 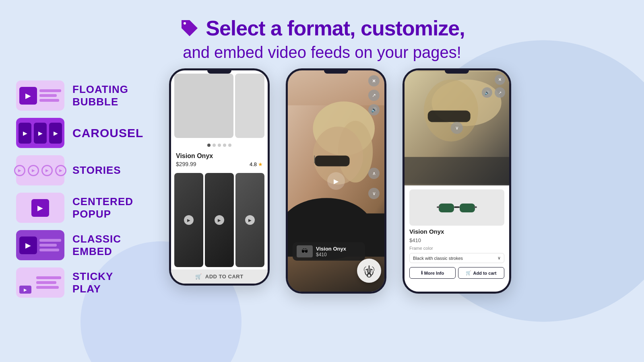 What do you see at coordinates (432, 273) in the screenshot?
I see `more-info-button: ℹ More Info` at bounding box center [432, 273].